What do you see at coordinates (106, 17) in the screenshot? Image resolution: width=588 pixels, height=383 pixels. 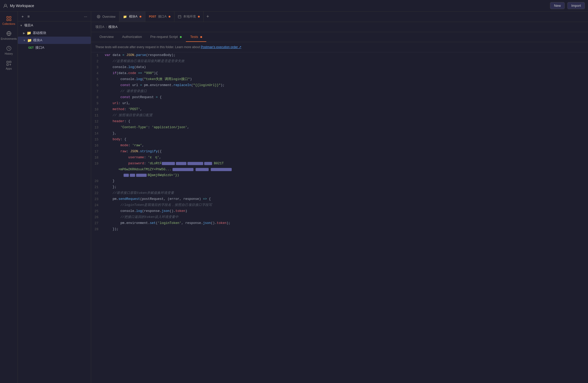 I see `tab-overview: Overview` at bounding box center [106, 17].